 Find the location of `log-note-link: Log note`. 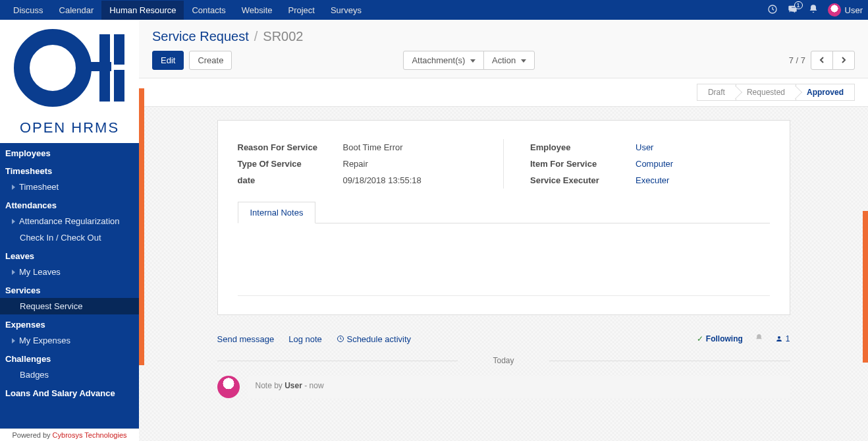

log-note-link: Log note is located at coordinates (306, 339).